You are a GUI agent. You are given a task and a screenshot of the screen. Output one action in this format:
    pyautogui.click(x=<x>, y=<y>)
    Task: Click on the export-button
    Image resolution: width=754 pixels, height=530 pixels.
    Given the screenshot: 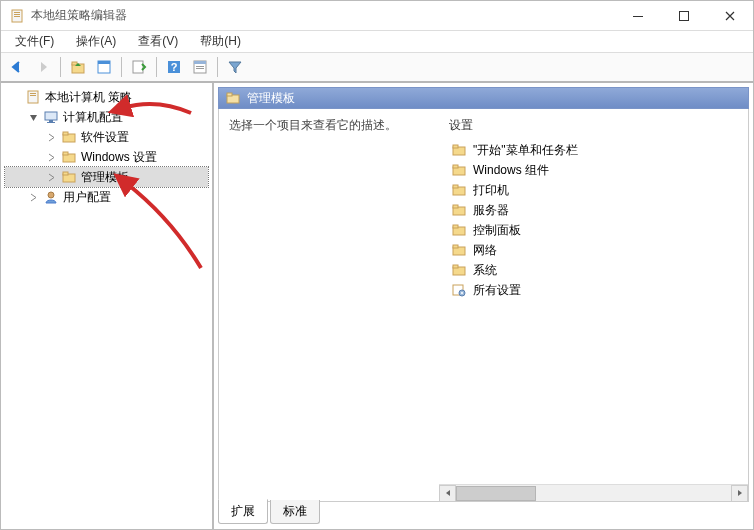 What is the action you would take?
    pyautogui.click(x=139, y=67)
    